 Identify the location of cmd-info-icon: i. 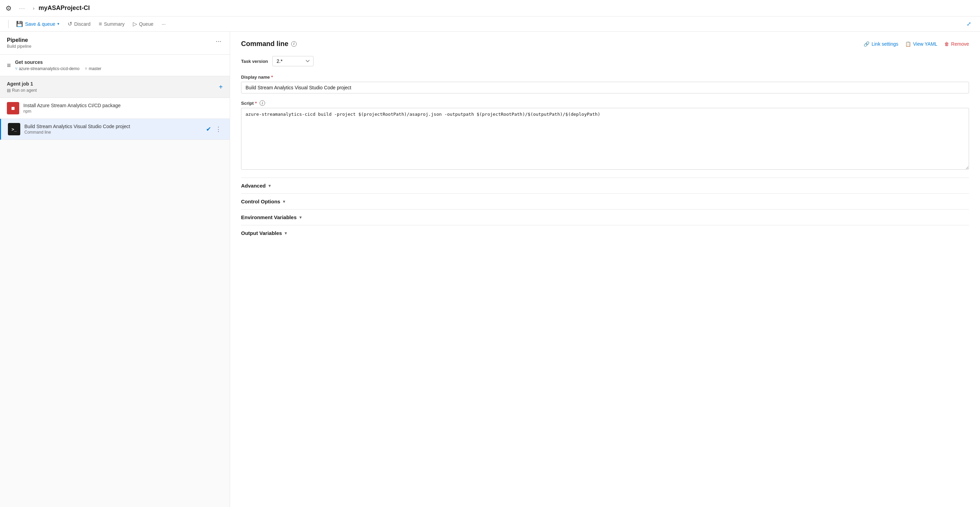
(294, 44).